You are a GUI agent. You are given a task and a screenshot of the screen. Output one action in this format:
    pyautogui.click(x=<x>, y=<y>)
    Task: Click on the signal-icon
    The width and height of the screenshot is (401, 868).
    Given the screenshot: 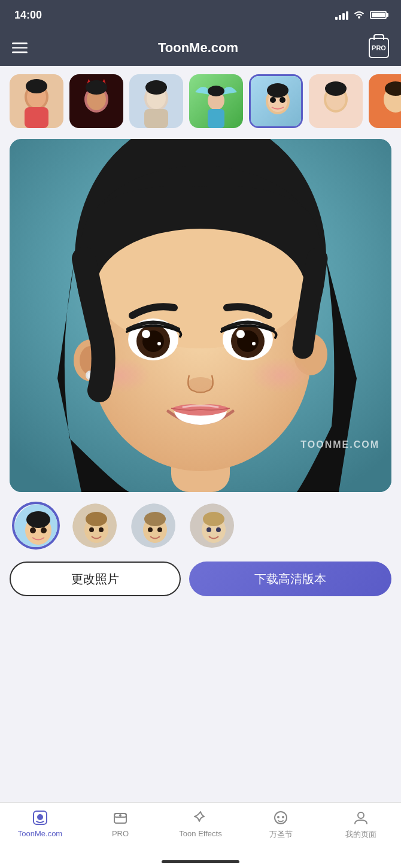 What is the action you would take?
    pyautogui.click(x=342, y=15)
    